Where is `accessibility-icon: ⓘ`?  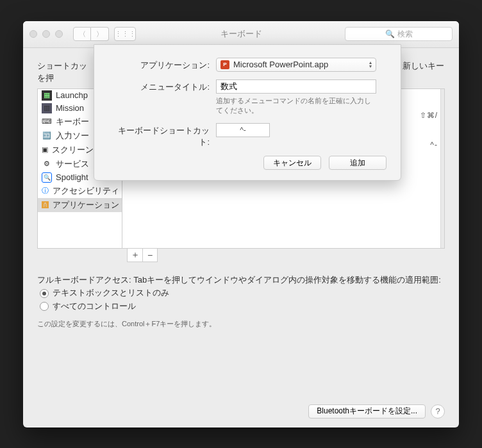
accessibility-icon: ⓘ is located at coordinates (45, 191).